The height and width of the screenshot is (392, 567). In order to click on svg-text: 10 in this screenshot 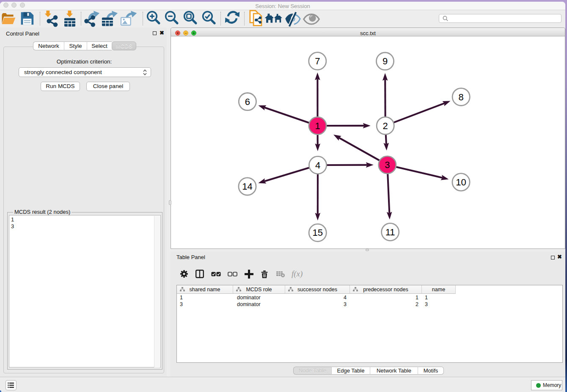, I will do `click(461, 182)`.